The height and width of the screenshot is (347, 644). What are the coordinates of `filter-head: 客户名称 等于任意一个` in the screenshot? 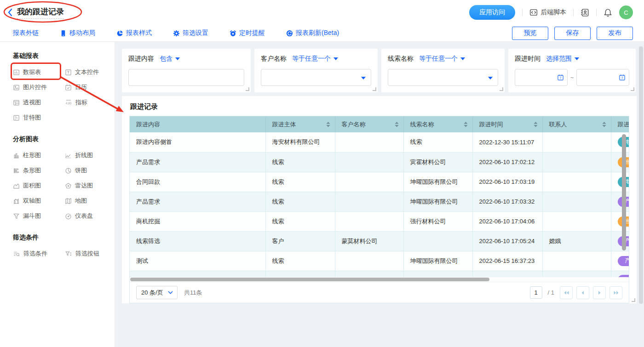 It's located at (316, 59).